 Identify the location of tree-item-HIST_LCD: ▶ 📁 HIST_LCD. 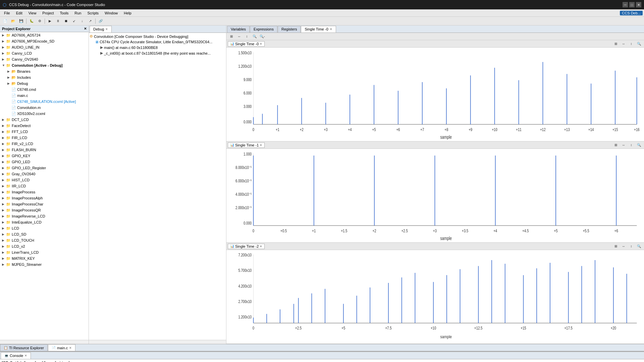
(44, 180).